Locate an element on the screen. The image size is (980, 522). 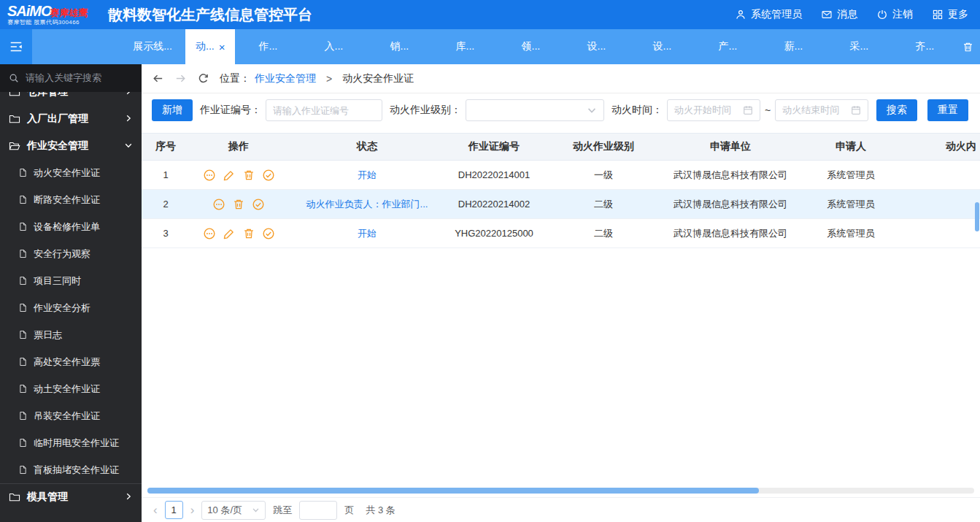
messages-button: 消息 is located at coordinates (839, 15).